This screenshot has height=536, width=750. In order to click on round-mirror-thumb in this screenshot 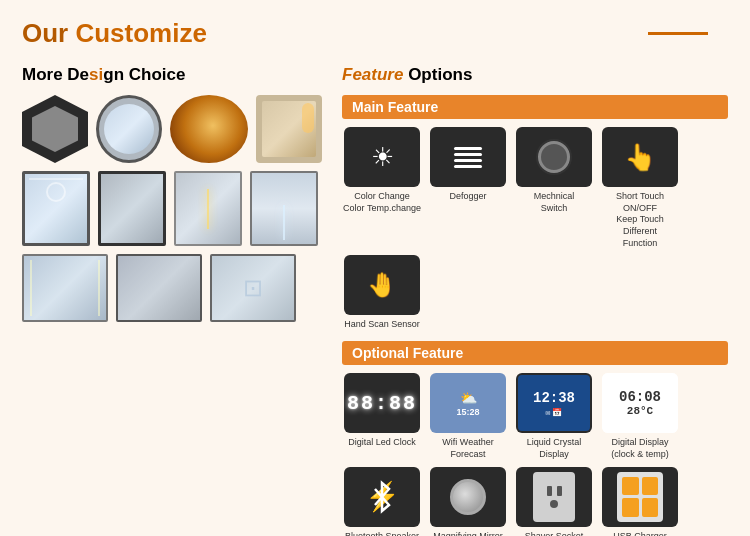, I will do `click(129, 129)`.